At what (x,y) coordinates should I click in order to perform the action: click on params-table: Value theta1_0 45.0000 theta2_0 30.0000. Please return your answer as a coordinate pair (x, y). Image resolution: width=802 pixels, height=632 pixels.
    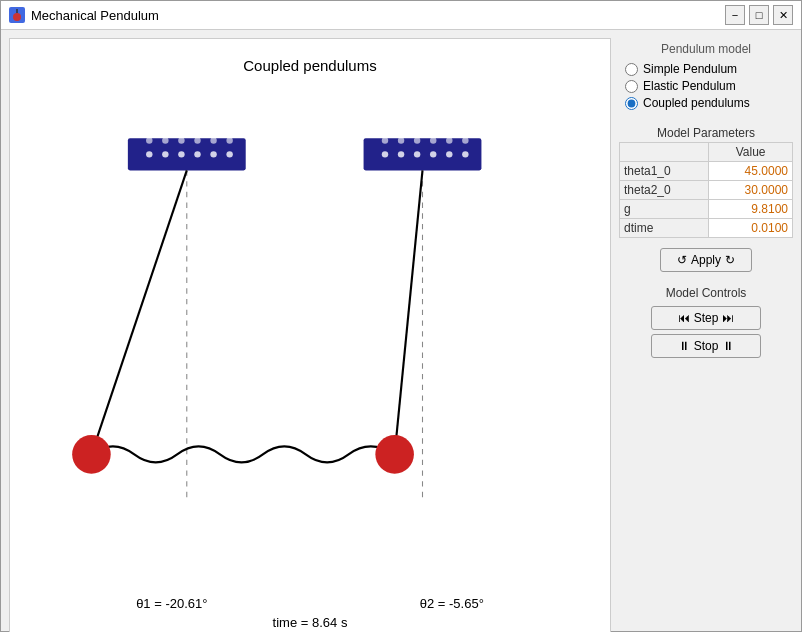
    Looking at the image, I should click on (706, 190).